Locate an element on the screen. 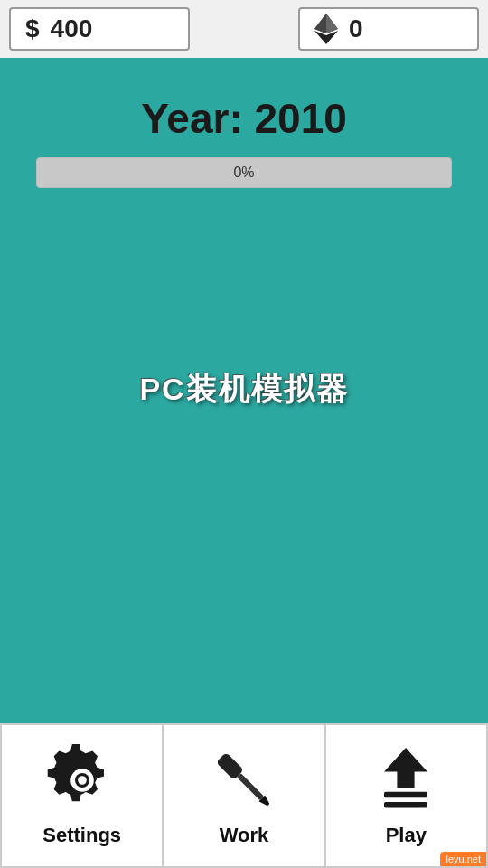 This screenshot has width=488, height=868. eth-icon is located at coordinates (326, 29).